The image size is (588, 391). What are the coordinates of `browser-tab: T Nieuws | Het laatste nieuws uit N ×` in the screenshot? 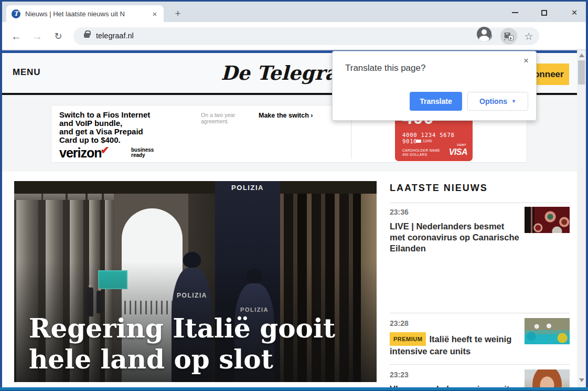 It's located at (85, 14).